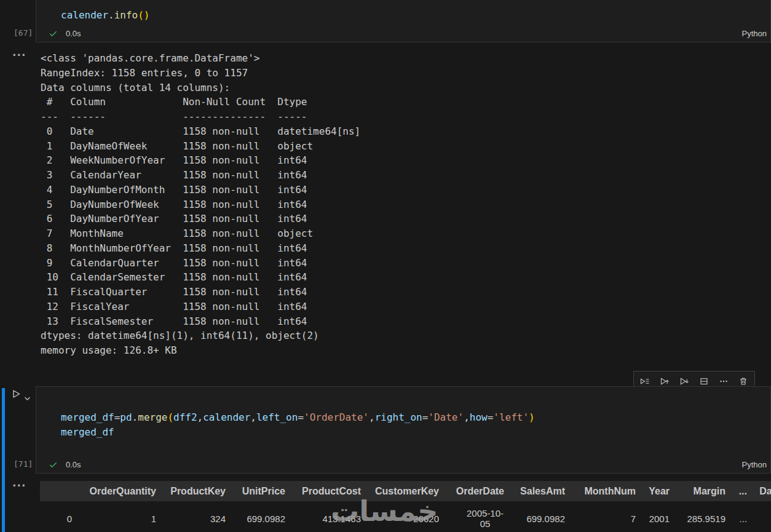 This screenshot has height=532, width=771. What do you see at coordinates (724, 381) in the screenshot?
I see `more-actions-icon` at bounding box center [724, 381].